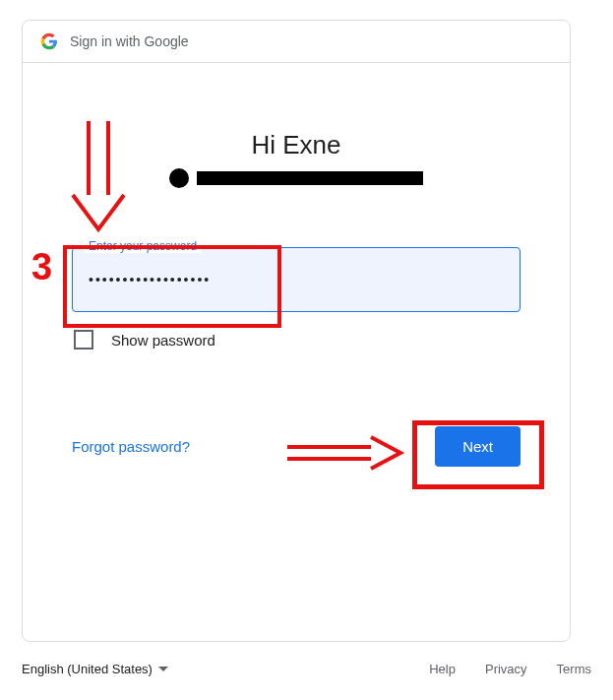 This screenshot has height=700, width=613. What do you see at coordinates (131, 447) in the screenshot?
I see `forgot-password-link: Forgot password?` at bounding box center [131, 447].